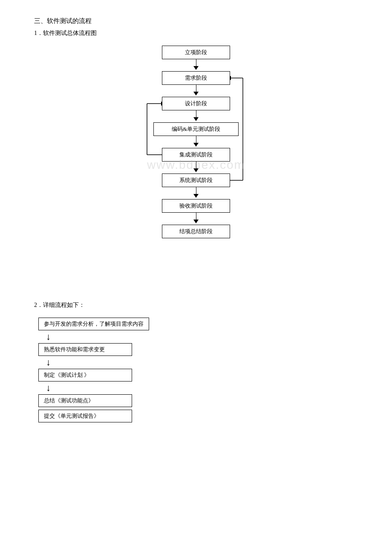 Image resolution: width=392 pixels, height=555 pixels. Describe the element at coordinates (198, 324) in the screenshot. I see `detail-step-1: 参与开发的需求分析，了解项目需求内容` at that location.